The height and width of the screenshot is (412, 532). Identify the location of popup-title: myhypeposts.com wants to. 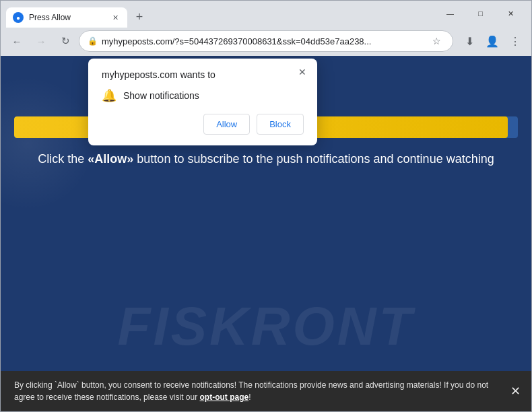
(203, 75).